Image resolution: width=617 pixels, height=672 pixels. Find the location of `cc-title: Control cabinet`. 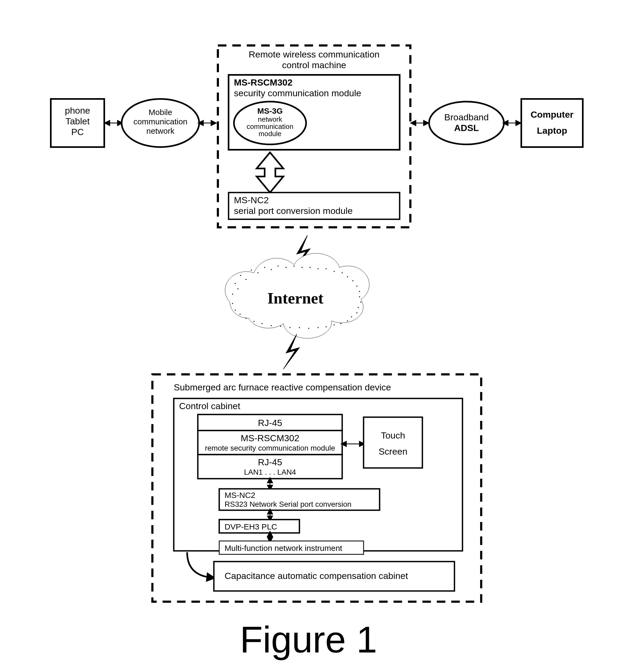

cc-title: Control cabinet is located at coordinates (210, 406).